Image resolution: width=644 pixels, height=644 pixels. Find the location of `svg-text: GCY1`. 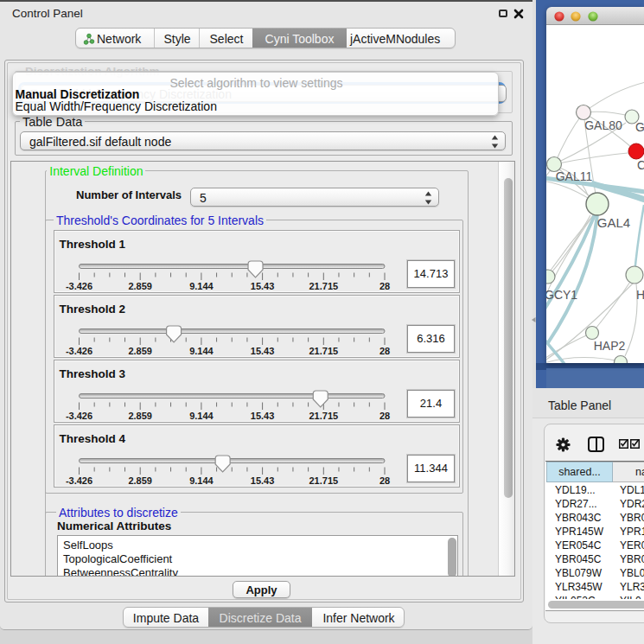

svg-text: GCY1 is located at coordinates (562, 295).